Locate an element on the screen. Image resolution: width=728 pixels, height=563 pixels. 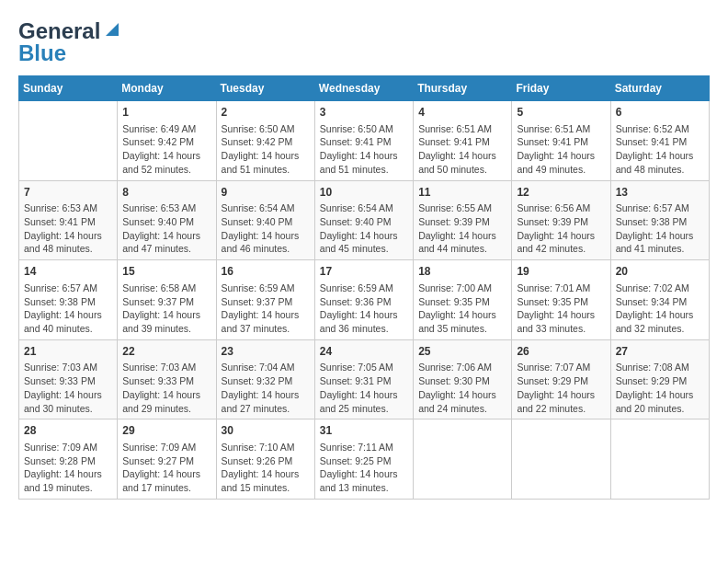
calendar-week-row: 28Sunrise: 7:09 AM Sunset: 9:28 PM Dayli… is located at coordinates (364, 460).